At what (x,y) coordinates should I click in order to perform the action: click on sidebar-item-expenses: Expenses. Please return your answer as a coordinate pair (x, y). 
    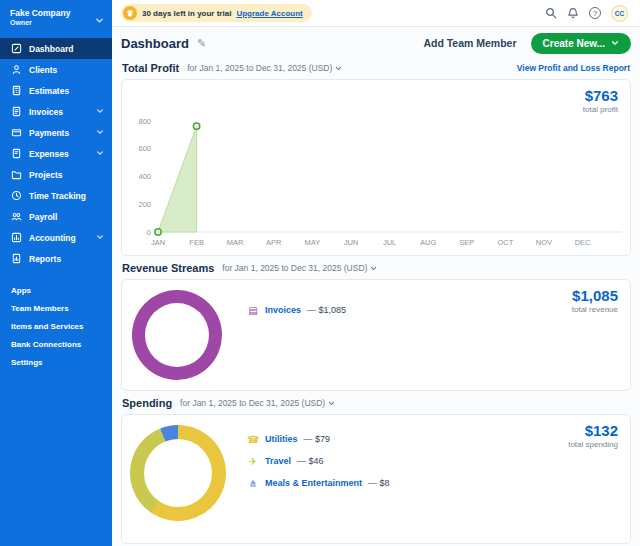
    Looking at the image, I should click on (56, 154).